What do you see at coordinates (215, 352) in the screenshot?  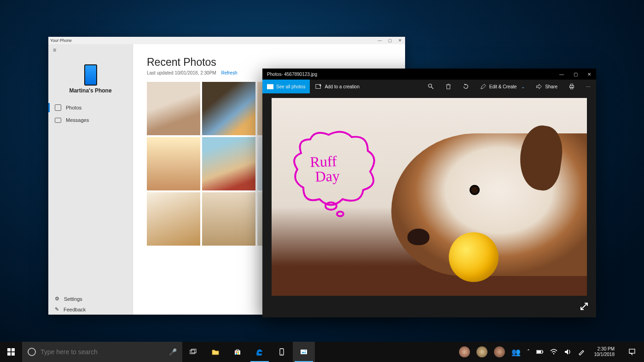 I see `file-explorer-button` at bounding box center [215, 352].